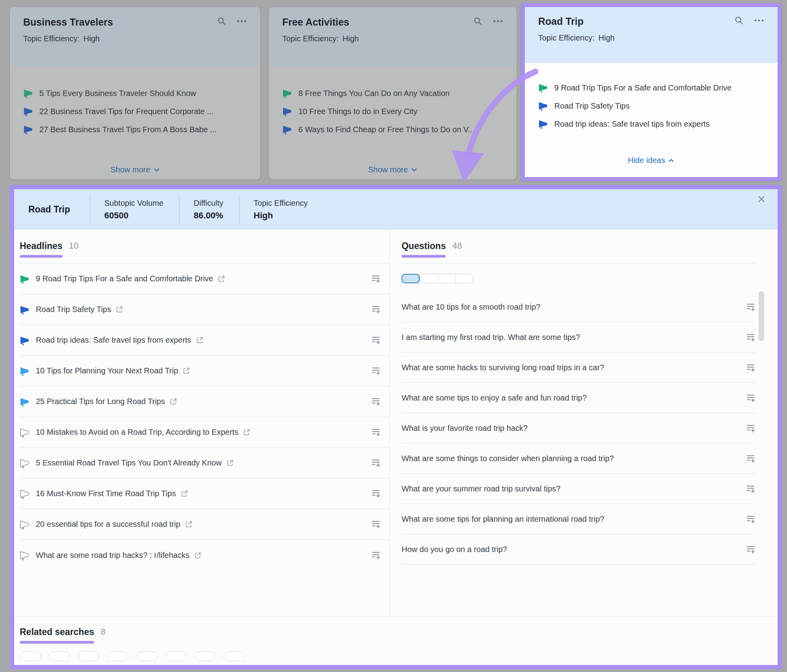  I want to click on idea-text: 9 Road Trip Tips For a Safe and Comforta…, so click(643, 88).